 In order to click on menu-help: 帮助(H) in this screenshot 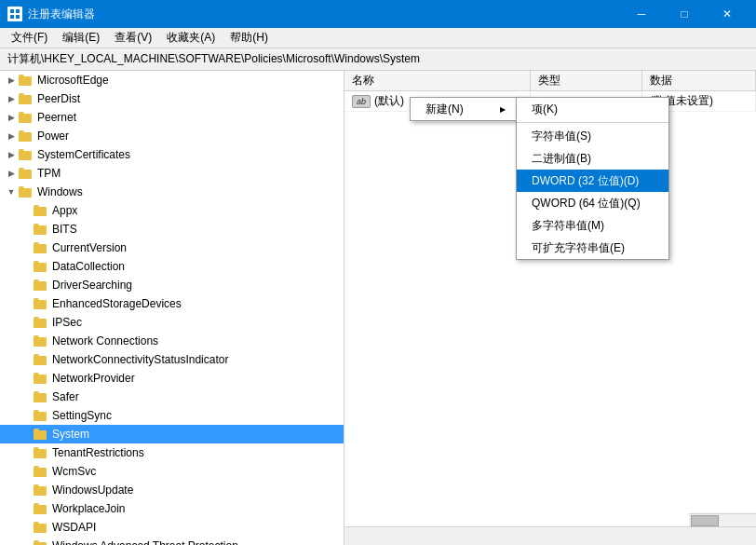, I will do `click(250, 37)`.